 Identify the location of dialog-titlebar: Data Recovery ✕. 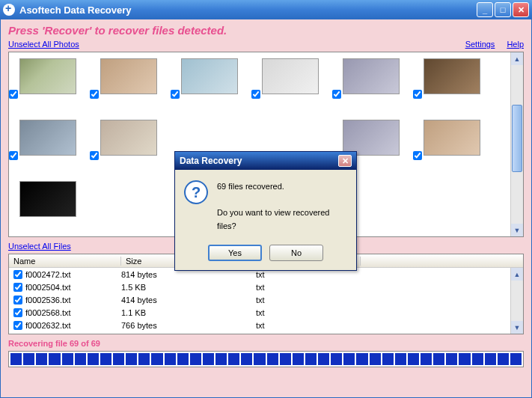
(266, 161).